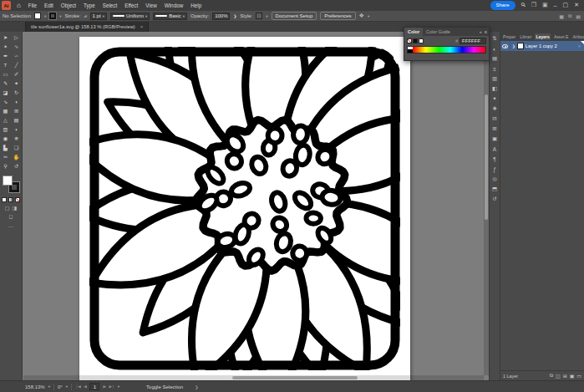 The height and width of the screenshot is (392, 584). What do you see at coordinates (259, 16) in the screenshot?
I see `style-swatch` at bounding box center [259, 16].